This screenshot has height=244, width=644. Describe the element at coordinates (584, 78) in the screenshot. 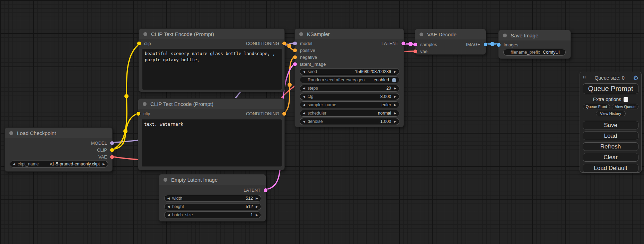

I see `drag-handle-icon: ⠿` at that location.